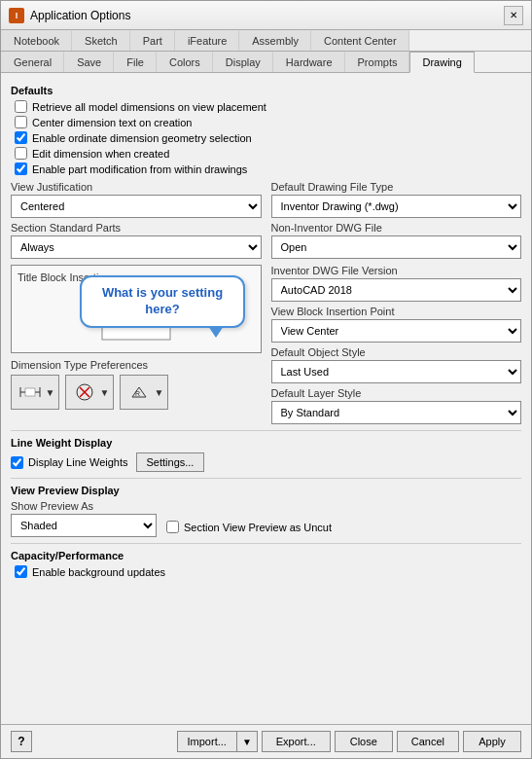  I want to click on section-std-label: Section Standard Parts, so click(136, 228).